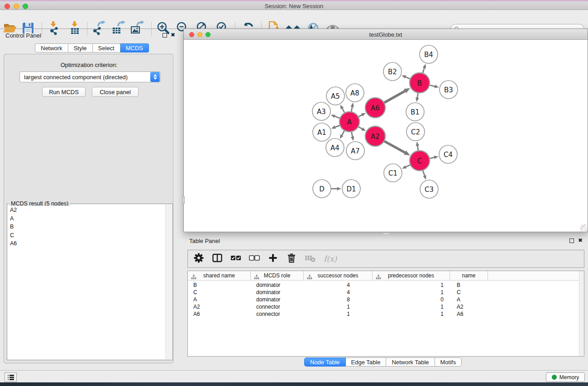 The width and height of the screenshot is (588, 386). What do you see at coordinates (386, 234) in the screenshot?
I see `horizontal-splitter-handle` at bounding box center [386, 234].